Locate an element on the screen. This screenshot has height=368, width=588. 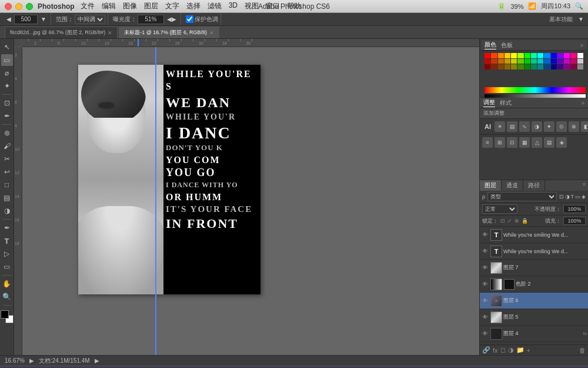
threshold-icon: △ is located at coordinates (537, 142).